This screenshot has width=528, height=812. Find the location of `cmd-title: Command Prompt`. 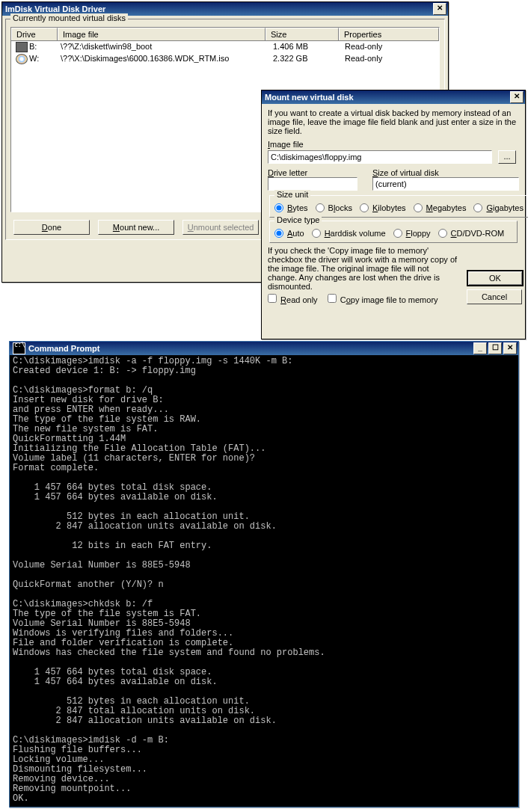

cmd-title: Command Prompt is located at coordinates (250, 348).